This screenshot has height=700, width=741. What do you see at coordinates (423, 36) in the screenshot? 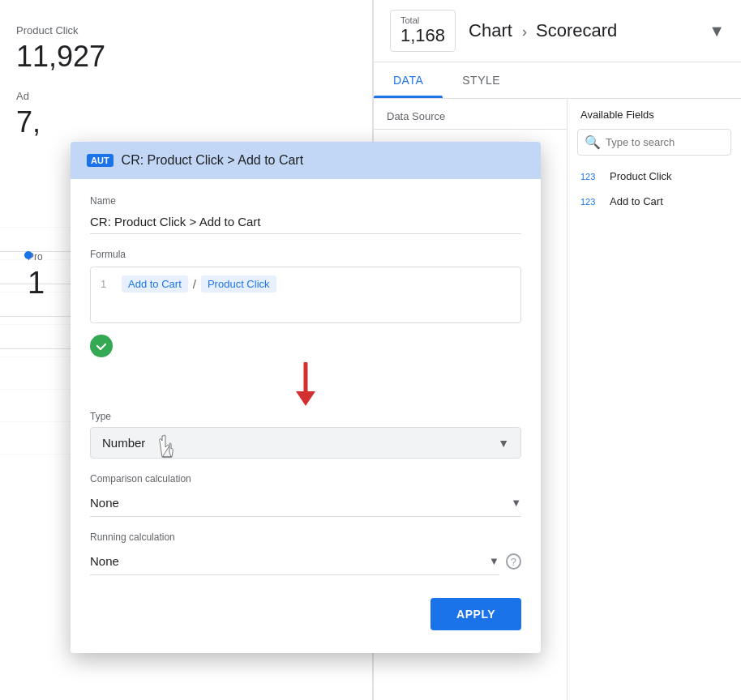
I see `total-value: 1,168` at bounding box center [423, 36].